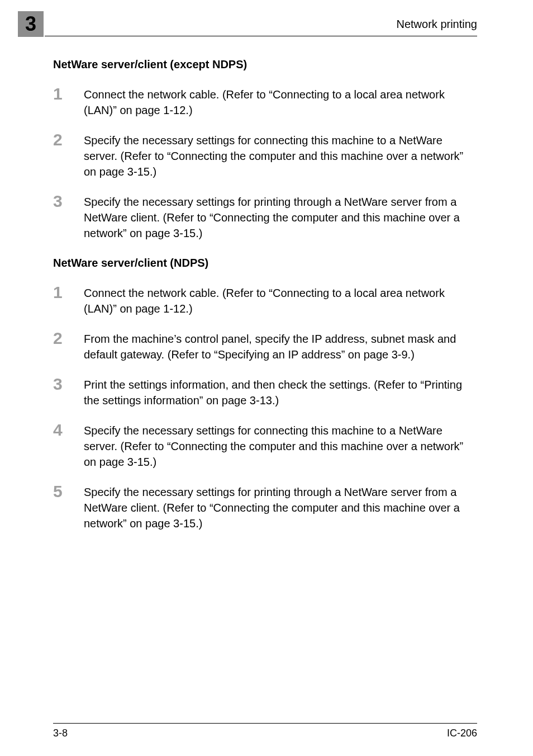  What do you see at coordinates (265, 724) in the screenshot?
I see `footer-divider` at bounding box center [265, 724].